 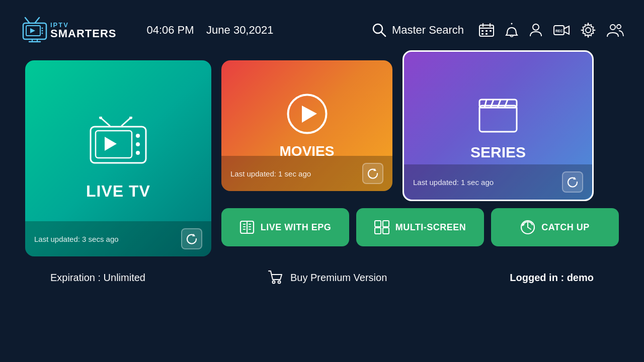 What do you see at coordinates (588, 30) in the screenshot?
I see `gear-icon` at bounding box center [588, 30].